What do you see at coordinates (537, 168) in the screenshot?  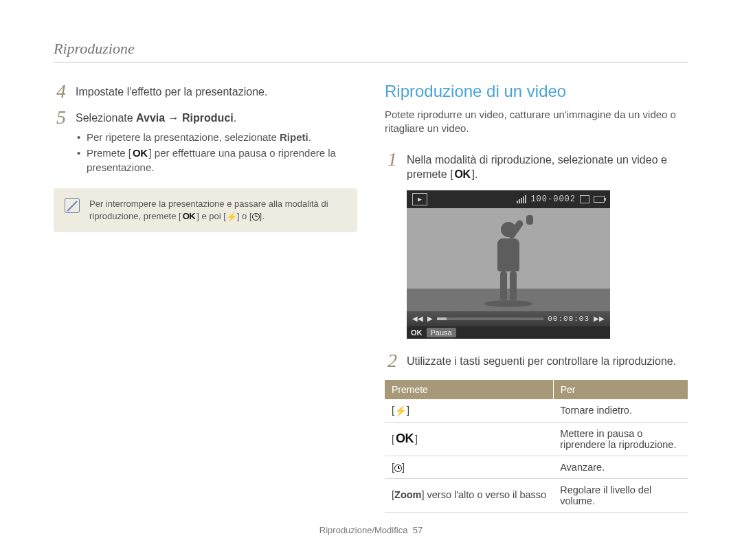 I see `text-segment: Nella modalità di riproduzione, selezion…` at bounding box center [537, 168].